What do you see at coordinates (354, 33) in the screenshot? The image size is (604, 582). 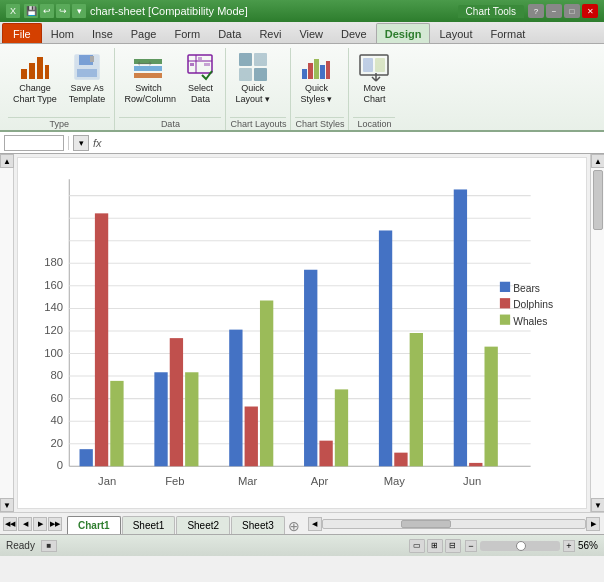 I see `tab-developer: Deve` at bounding box center [354, 33].